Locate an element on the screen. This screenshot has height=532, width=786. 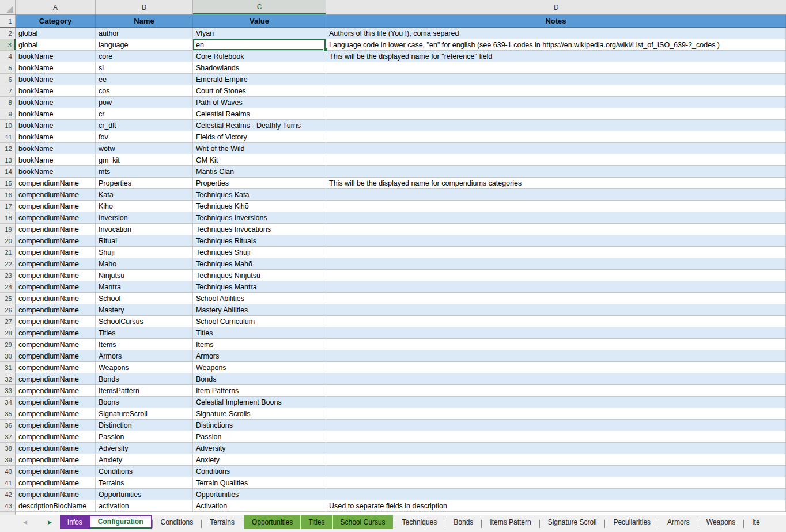
cell-value: Armors is located at coordinates (259, 356).